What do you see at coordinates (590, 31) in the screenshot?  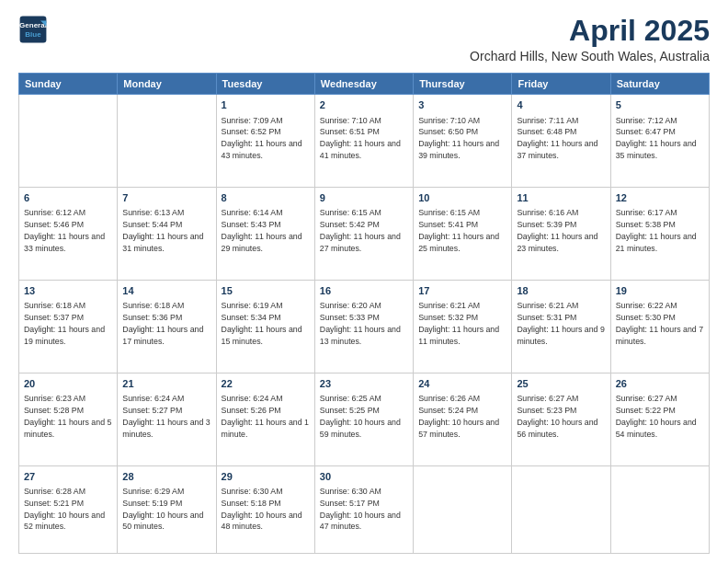 I see `month-title: April 2025` at bounding box center [590, 31].